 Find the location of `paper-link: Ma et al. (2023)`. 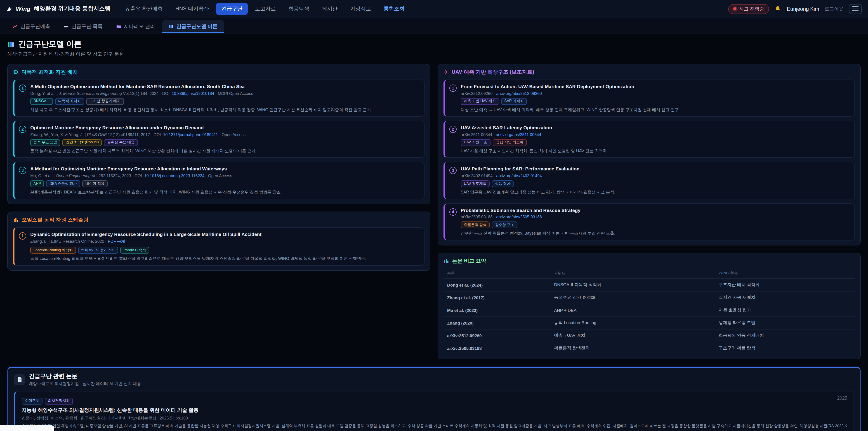

paper-link: Ma et al. (2023) is located at coordinates (497, 310).